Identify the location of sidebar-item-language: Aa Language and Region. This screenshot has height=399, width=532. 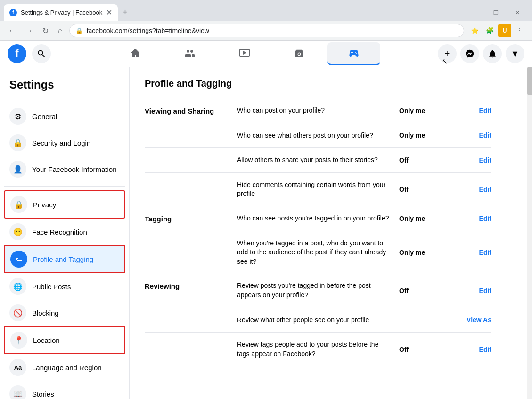
(65, 367).